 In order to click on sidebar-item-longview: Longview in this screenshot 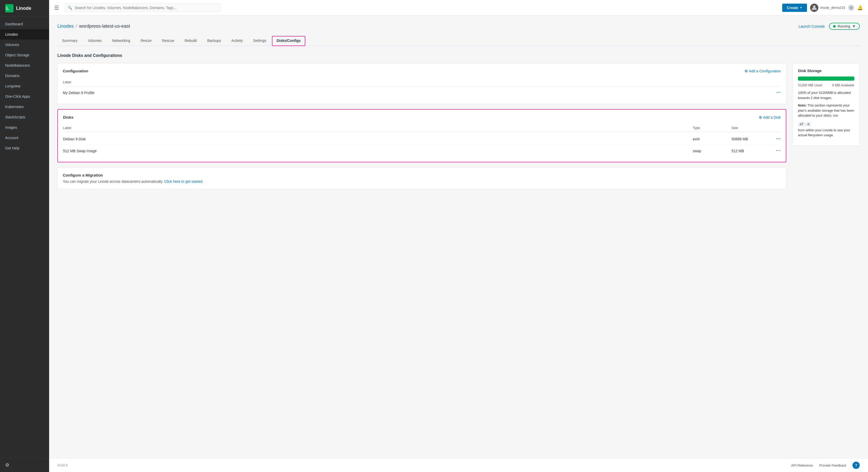, I will do `click(25, 86)`.